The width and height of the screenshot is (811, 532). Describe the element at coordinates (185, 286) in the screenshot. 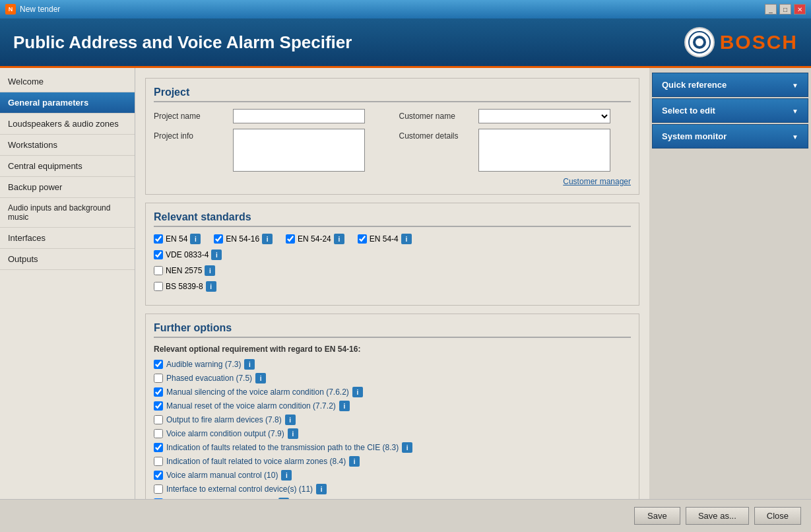

I see `standard-bs-label: BS 5839-8` at that location.